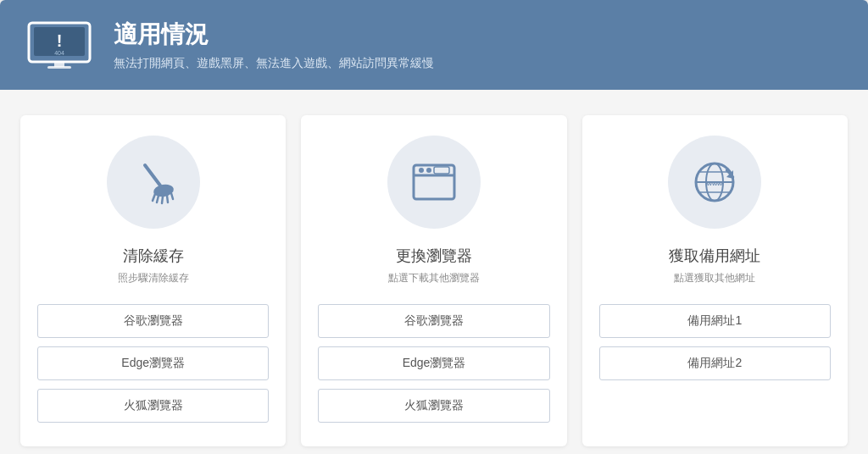 The height and width of the screenshot is (454, 868). Describe the element at coordinates (153, 278) in the screenshot. I see `card-clear-cache-subtitle: 照步驟清除緩存` at that location.